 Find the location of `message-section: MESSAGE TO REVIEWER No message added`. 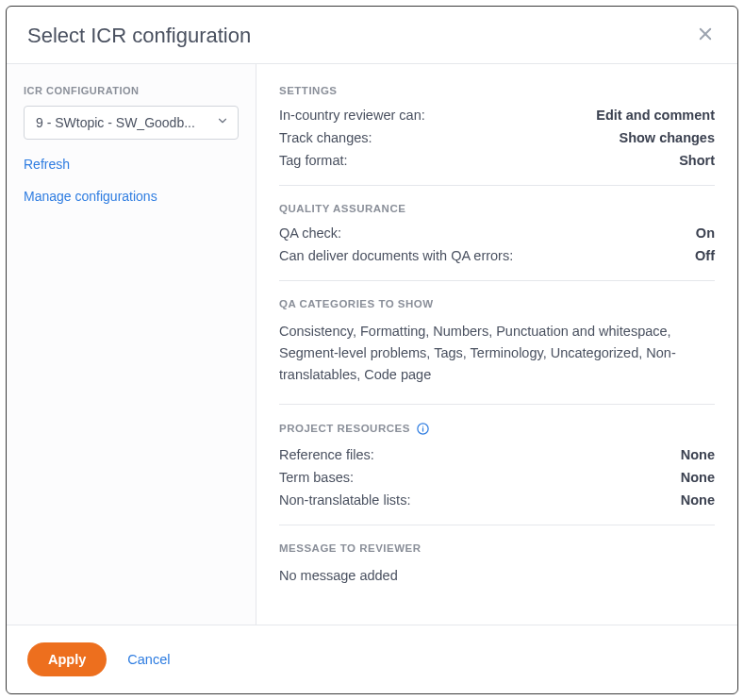

message-section: MESSAGE TO REVIEWER No message added is located at coordinates (497, 574).